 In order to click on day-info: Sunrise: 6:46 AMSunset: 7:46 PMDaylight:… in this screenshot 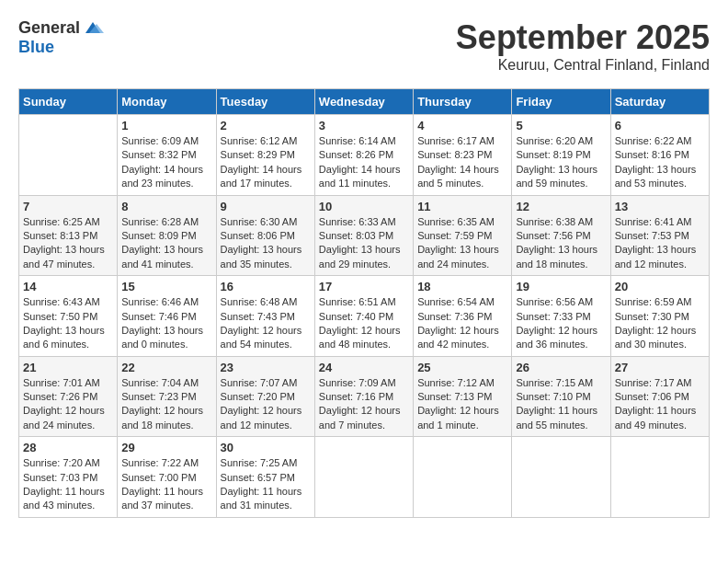, I will do `click(166, 324)`.